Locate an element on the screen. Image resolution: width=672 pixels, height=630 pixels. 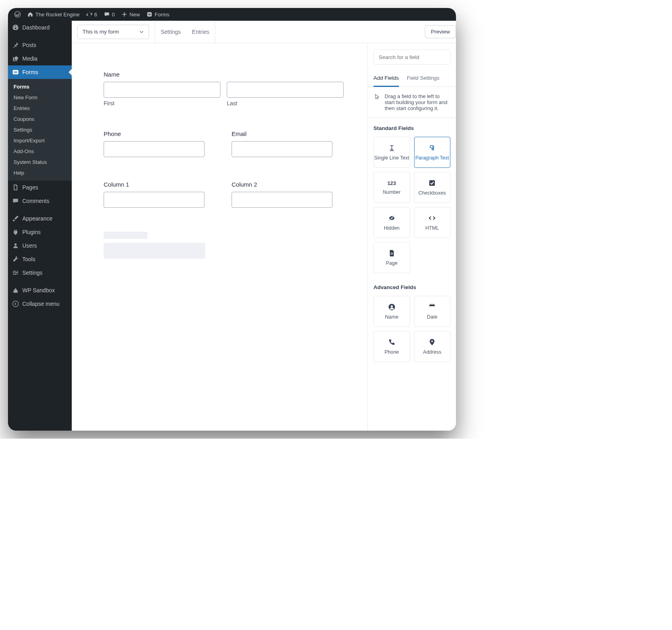
sidebar-item-posts: Posts is located at coordinates (40, 45).